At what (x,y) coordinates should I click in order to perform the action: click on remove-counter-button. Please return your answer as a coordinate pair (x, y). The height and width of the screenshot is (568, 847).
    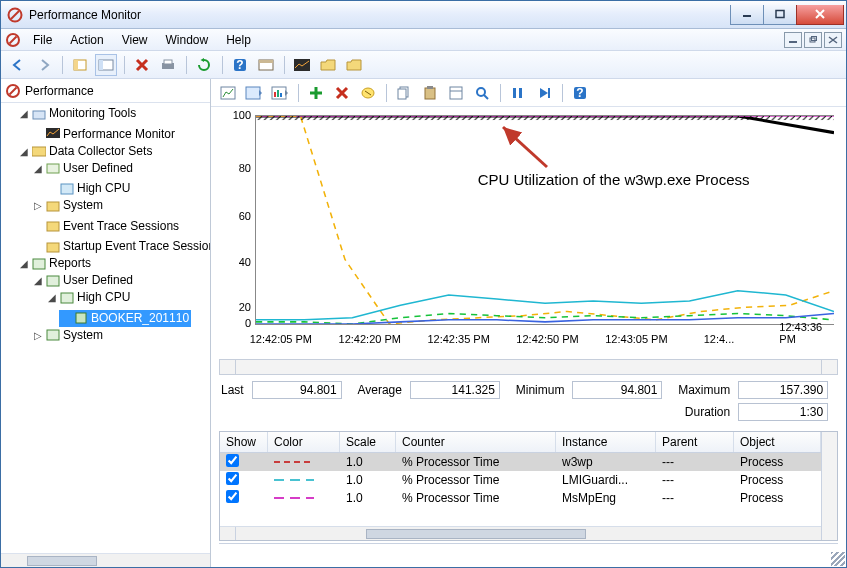
    Looking at the image, I should click on (342, 93).